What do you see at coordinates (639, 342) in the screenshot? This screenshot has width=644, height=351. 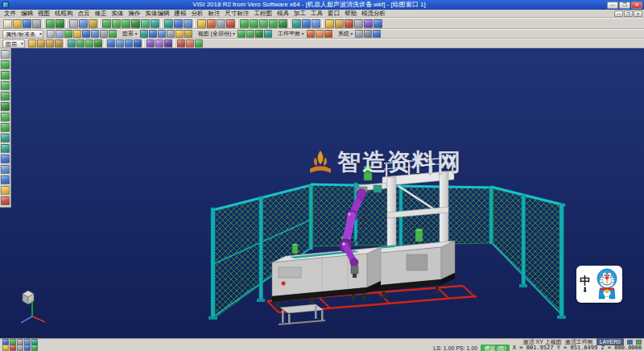 I see `color-swatch-green` at bounding box center [639, 342].